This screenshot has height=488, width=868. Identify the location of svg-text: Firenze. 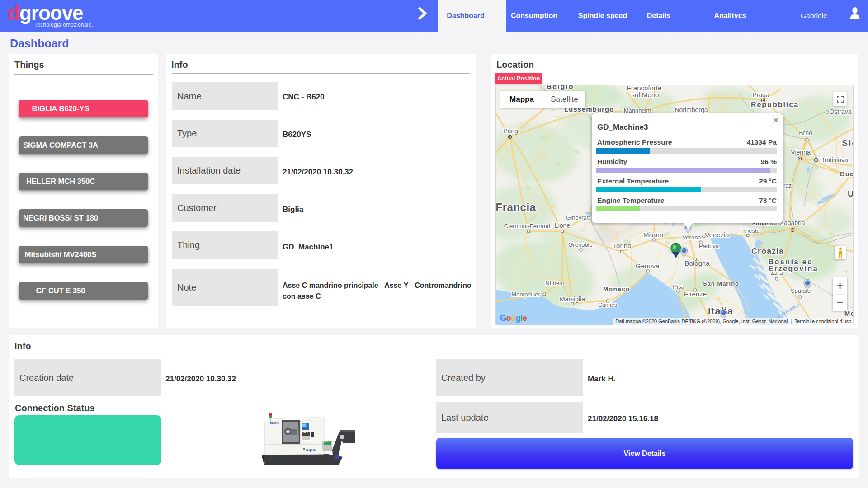
(695, 294).